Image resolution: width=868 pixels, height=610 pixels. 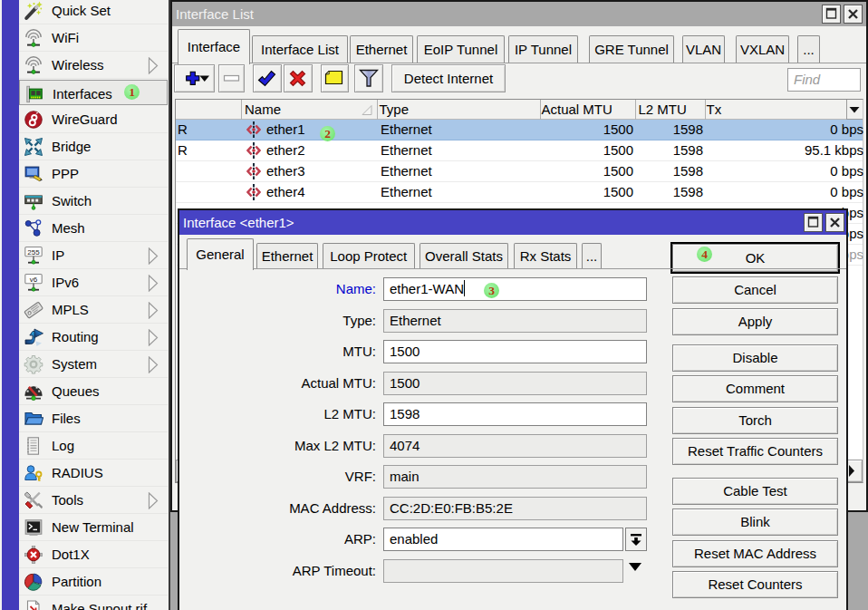 What do you see at coordinates (34, 279) in the screenshot?
I see `svg-text: v6` at bounding box center [34, 279].